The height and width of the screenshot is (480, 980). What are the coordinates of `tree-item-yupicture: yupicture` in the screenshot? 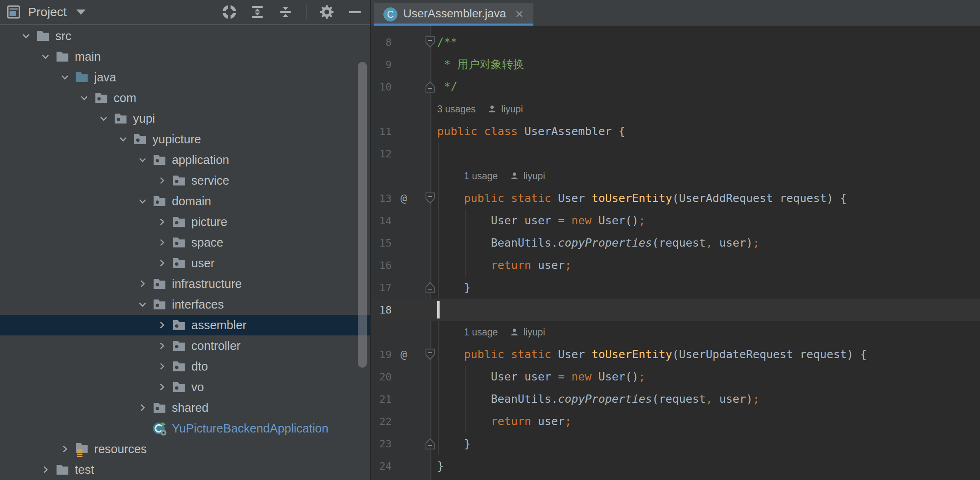 It's located at (185, 139).